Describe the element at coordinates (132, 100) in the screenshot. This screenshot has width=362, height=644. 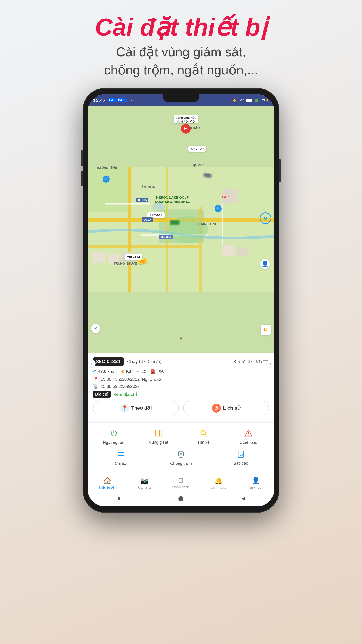
I see `status-dots: ···` at that location.